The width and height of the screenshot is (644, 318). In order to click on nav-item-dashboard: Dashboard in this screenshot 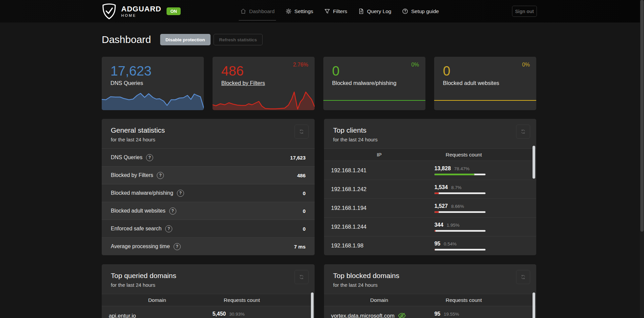, I will do `click(257, 11)`.